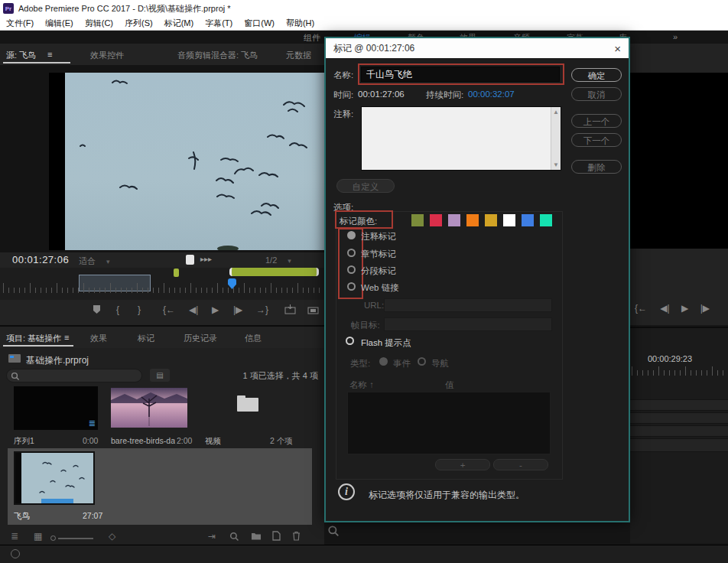 The image size is (728, 563). I want to click on menu-sequence: 序列(S), so click(139, 23).